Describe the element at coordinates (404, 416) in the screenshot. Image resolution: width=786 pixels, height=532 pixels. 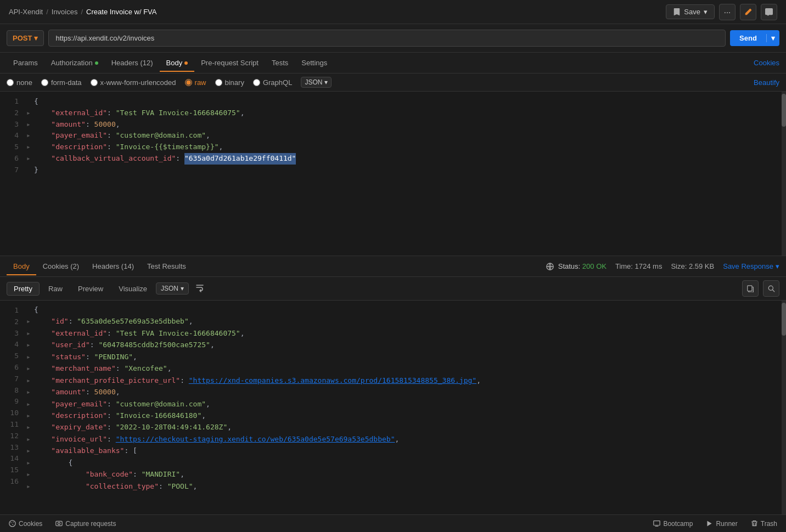
I see `resp-line-10: ▸ "description": "Invoice-1666846180",` at that location.